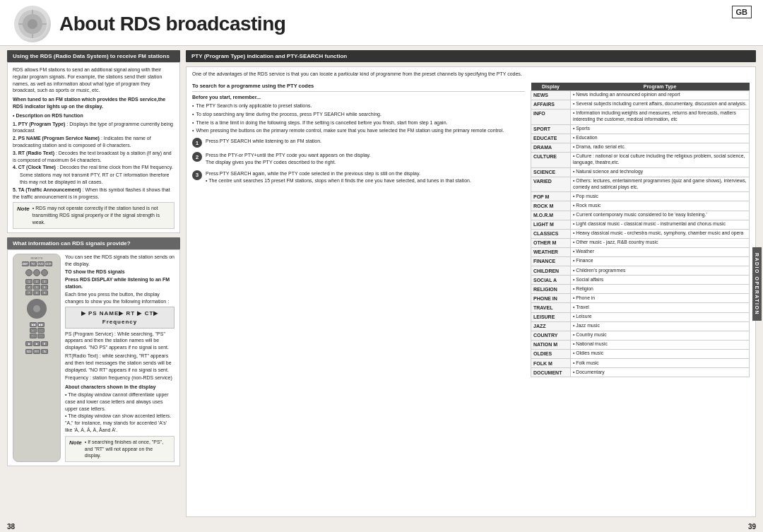  What do you see at coordinates (359, 159) in the screenshot?
I see `step-2: 2 Press the PTY-or PTY+until the PTY cod…` at bounding box center [359, 159].